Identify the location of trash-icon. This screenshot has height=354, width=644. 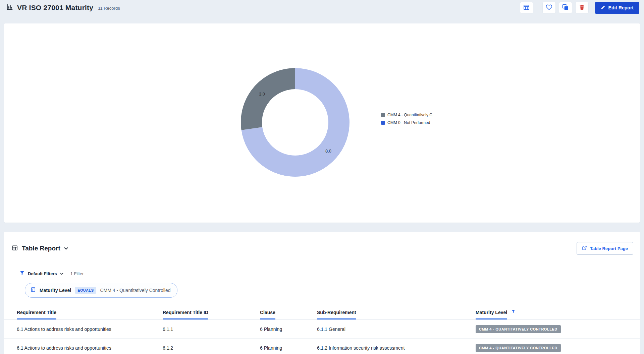
(582, 8).